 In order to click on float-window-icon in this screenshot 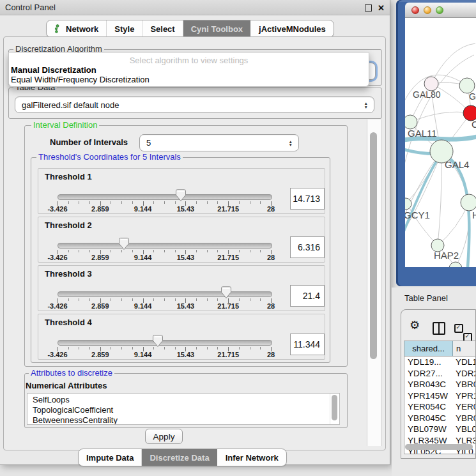, I will do `click(368, 8)`.